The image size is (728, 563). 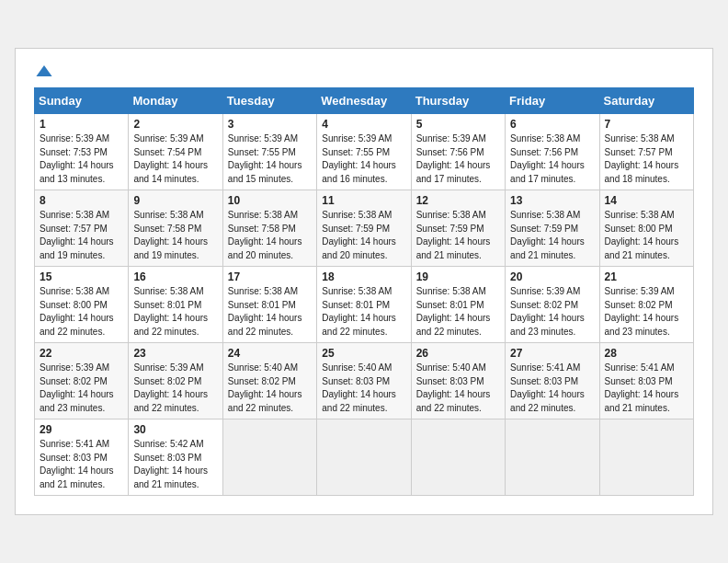 I want to click on day-header-saturday: Saturday, so click(x=646, y=101).